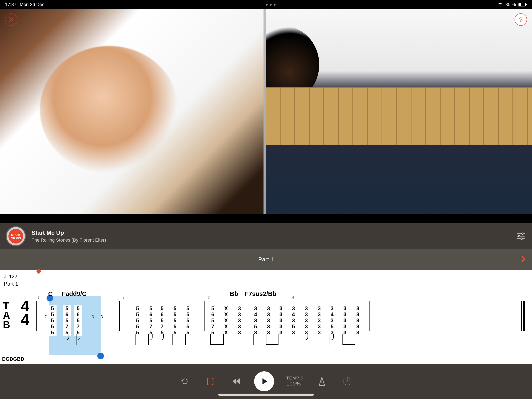 Image resolution: width=532 pixels, height=399 pixels. Describe the element at coordinates (322, 381) in the screenshot. I see `metronome-button` at that location.